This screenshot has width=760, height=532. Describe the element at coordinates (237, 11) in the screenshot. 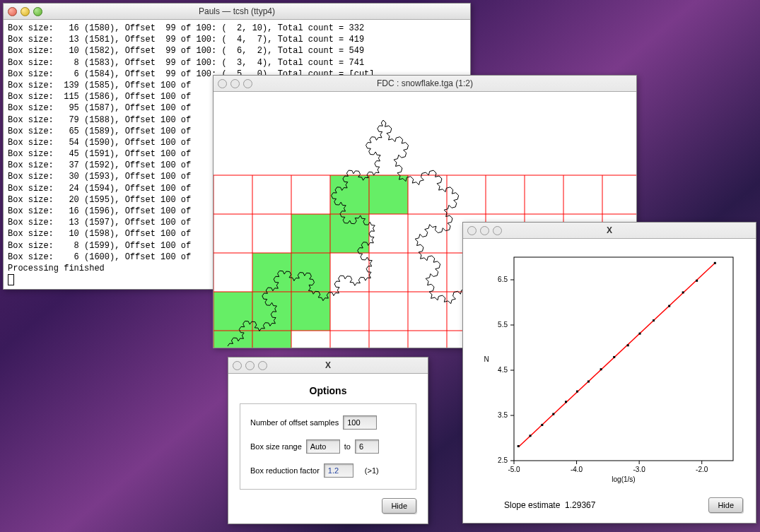

I see `terminal-title: Pauls — tcsh (ttyp4)` at that location.